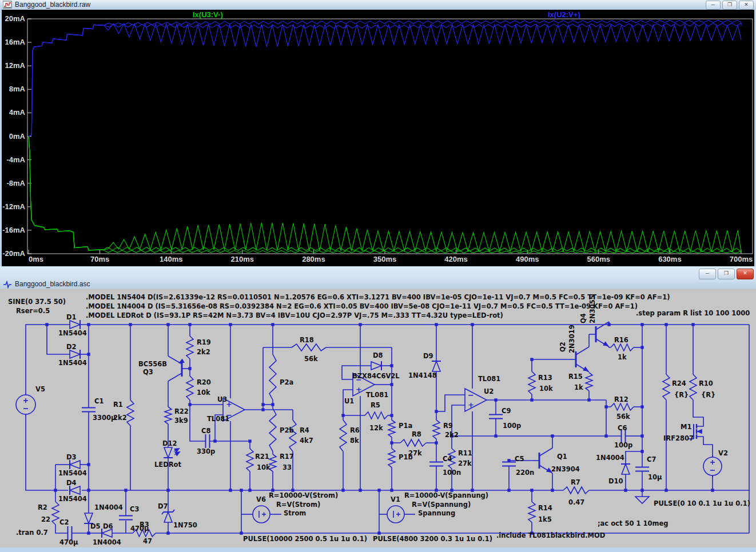 Image resolution: width=756 pixels, height=552 pixels. I want to click on schematic-text: PULSE(4800 3200 0.3 1u 1u 0.1), so click(432, 539).